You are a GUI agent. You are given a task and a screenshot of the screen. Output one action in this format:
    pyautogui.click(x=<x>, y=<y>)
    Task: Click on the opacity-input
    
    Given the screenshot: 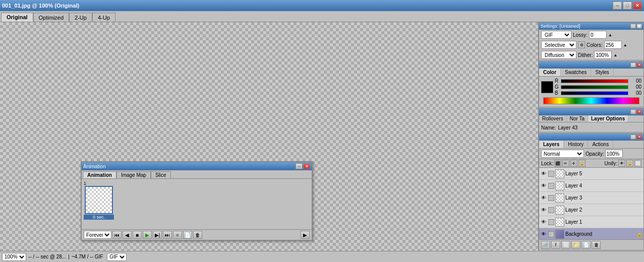 What is the action you would take?
    pyautogui.click(x=614, y=154)
    